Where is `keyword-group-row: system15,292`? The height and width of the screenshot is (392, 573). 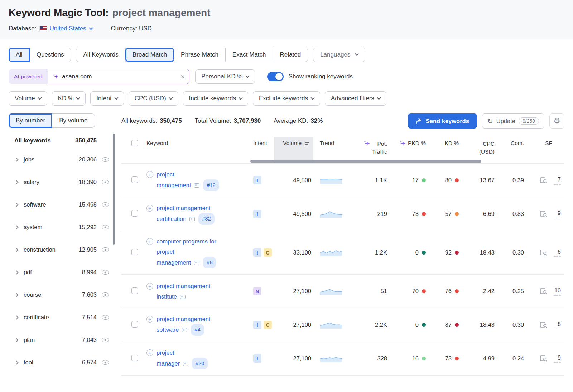 keyword-group-row: system15,292 is located at coordinates (61, 227).